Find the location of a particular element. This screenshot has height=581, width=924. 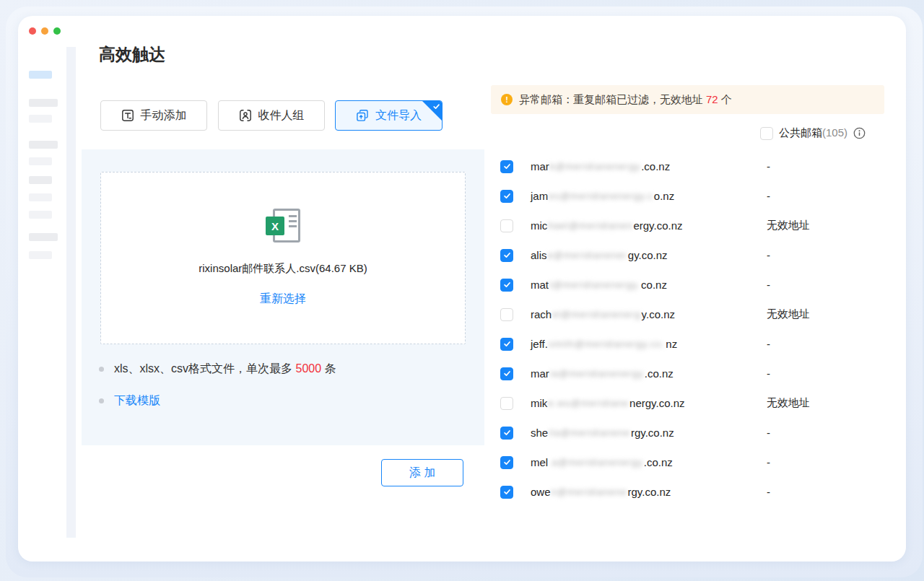

email-address: maria@meridianenergy.co.nz is located at coordinates (602, 374).